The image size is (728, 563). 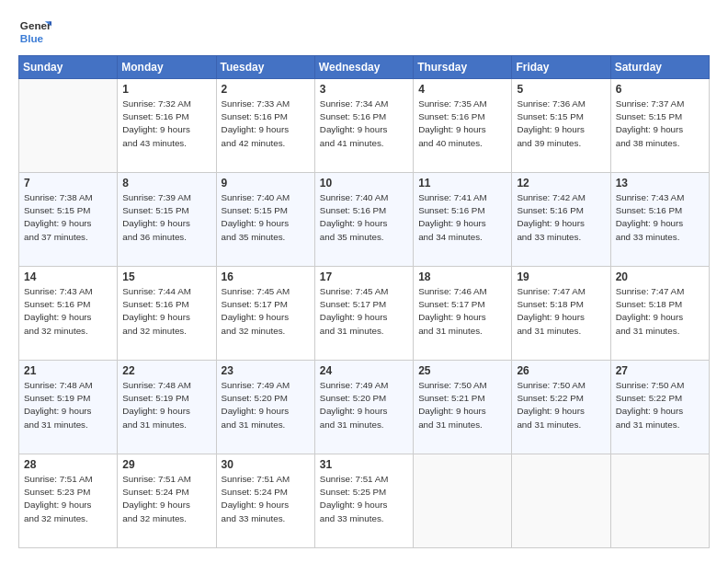 What do you see at coordinates (364, 220) in the screenshot?
I see `calendar-day: 10 Sunrise: 7:40 AMSunset: 5:16 PMDaylig…` at bounding box center [364, 220].